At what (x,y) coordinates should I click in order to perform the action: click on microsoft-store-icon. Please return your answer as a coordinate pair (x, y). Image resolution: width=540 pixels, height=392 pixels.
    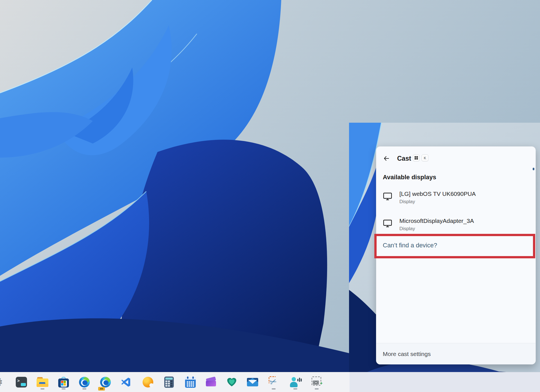
    Looking at the image, I should click on (64, 382).